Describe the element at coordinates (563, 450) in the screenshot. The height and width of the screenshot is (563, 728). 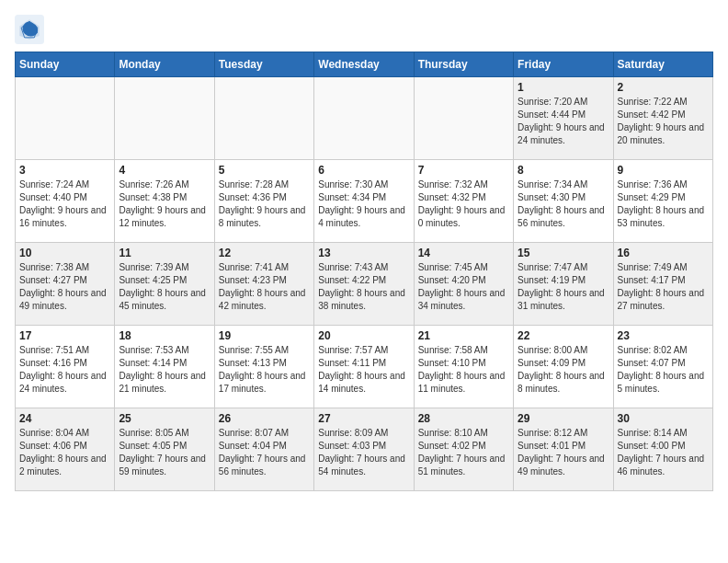
I see `calendar-cell: 29Sunrise: 8:12 AM Sunset: 4:01 PM Dayli…` at that location.